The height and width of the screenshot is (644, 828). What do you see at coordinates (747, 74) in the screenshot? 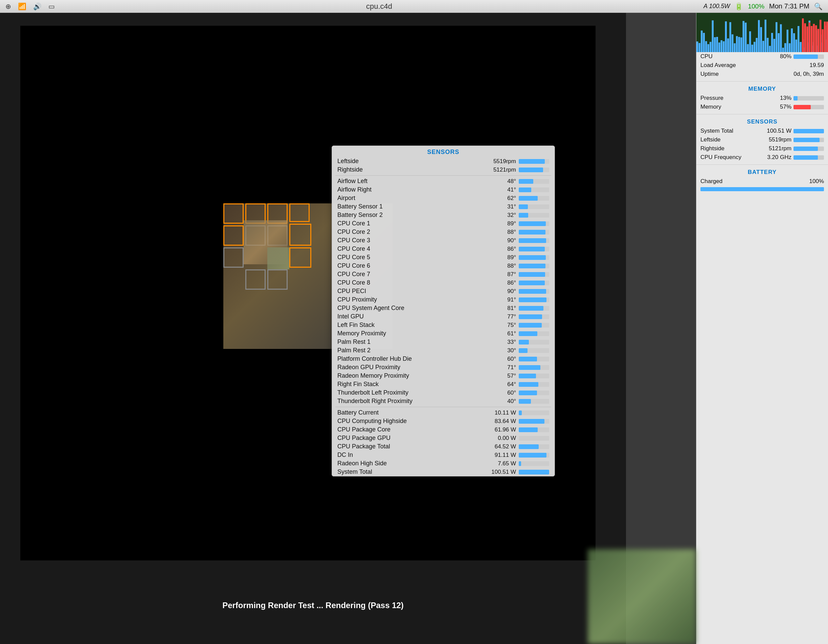
I see `istat-label: Uptime` at bounding box center [747, 74].